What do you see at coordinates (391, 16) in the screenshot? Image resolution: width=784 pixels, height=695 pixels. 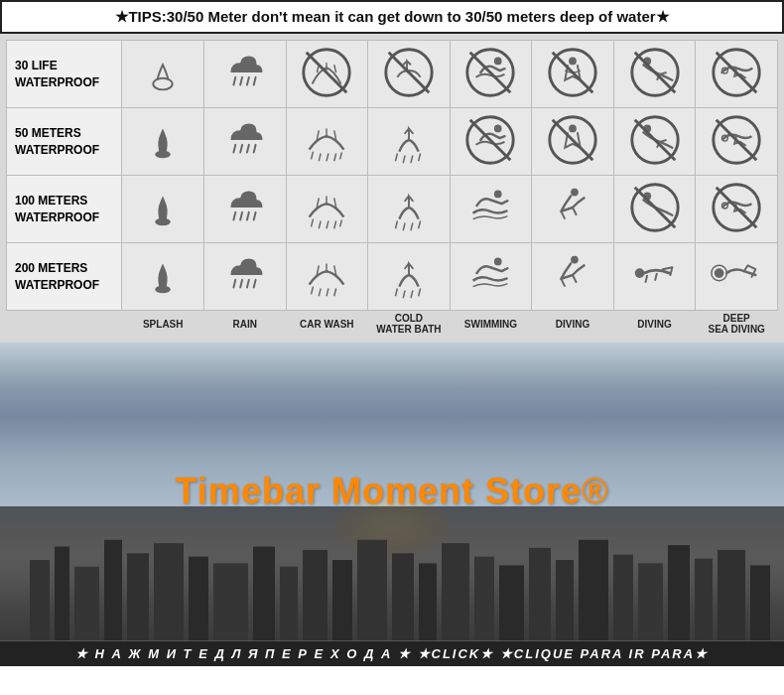 I see `top-banner-text: ★TIPS:30/50 Meter don't mean it can get …` at bounding box center [391, 16].